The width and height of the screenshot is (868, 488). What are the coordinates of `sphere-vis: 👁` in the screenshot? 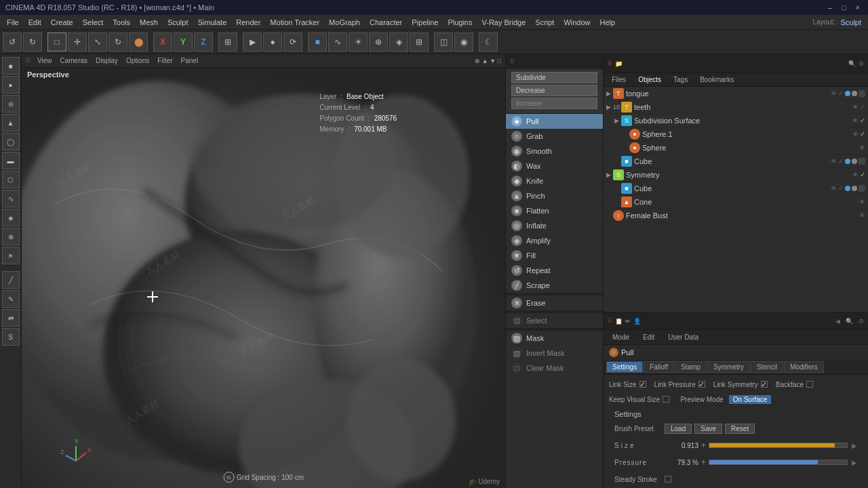 It's located at (863, 148).